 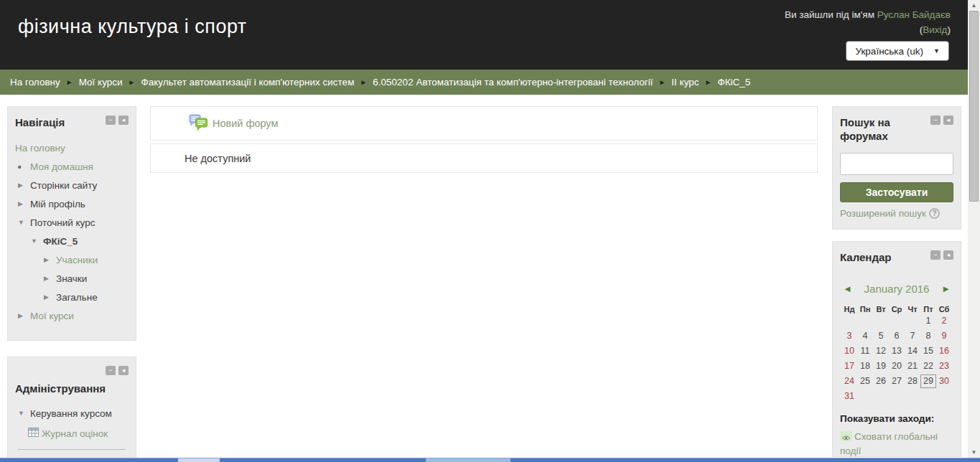 What do you see at coordinates (849, 309) in the screenshot?
I see `calendar-day-header: Нд` at bounding box center [849, 309].